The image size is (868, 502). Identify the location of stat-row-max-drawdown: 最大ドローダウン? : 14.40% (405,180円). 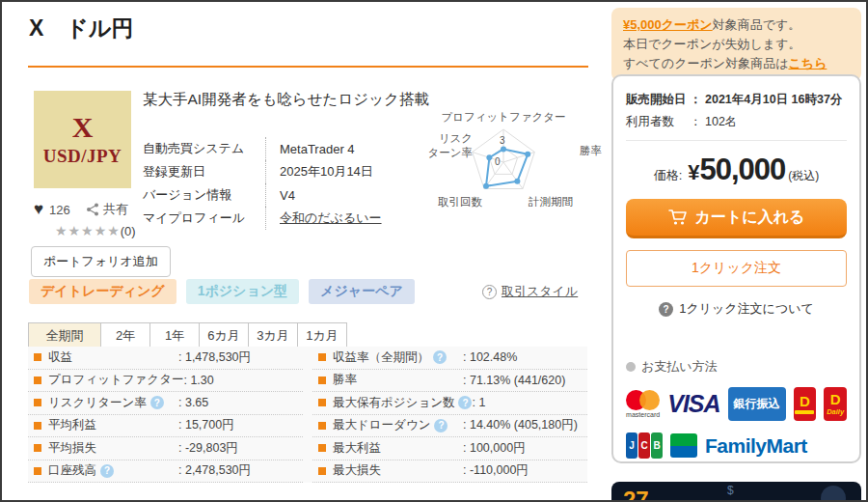
(449, 427).